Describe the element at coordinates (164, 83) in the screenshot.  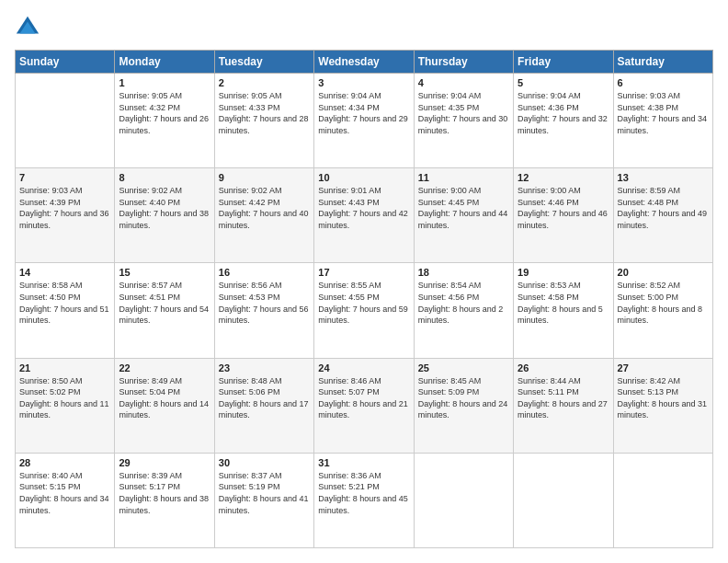
I see `day-number: 1` at that location.